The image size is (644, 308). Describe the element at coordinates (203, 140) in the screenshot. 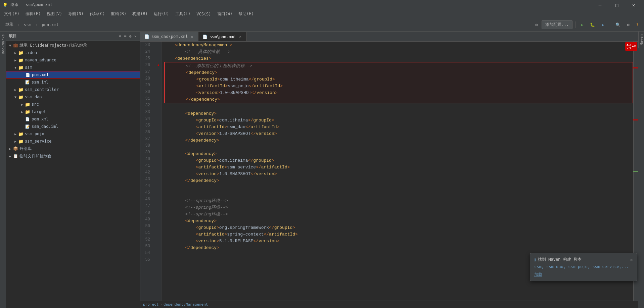

I see `t37: dependency` at that location.